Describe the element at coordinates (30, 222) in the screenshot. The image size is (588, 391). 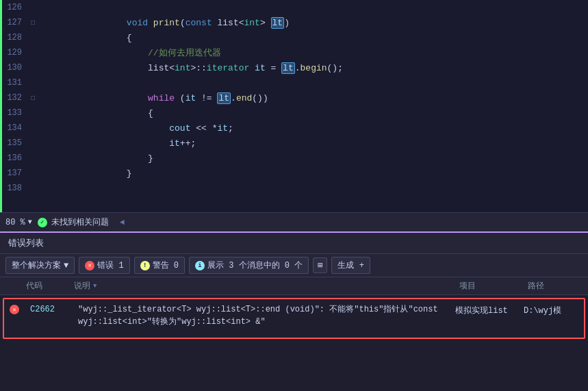
I see `zoom-dropdown-arrow: ▼` at that location.